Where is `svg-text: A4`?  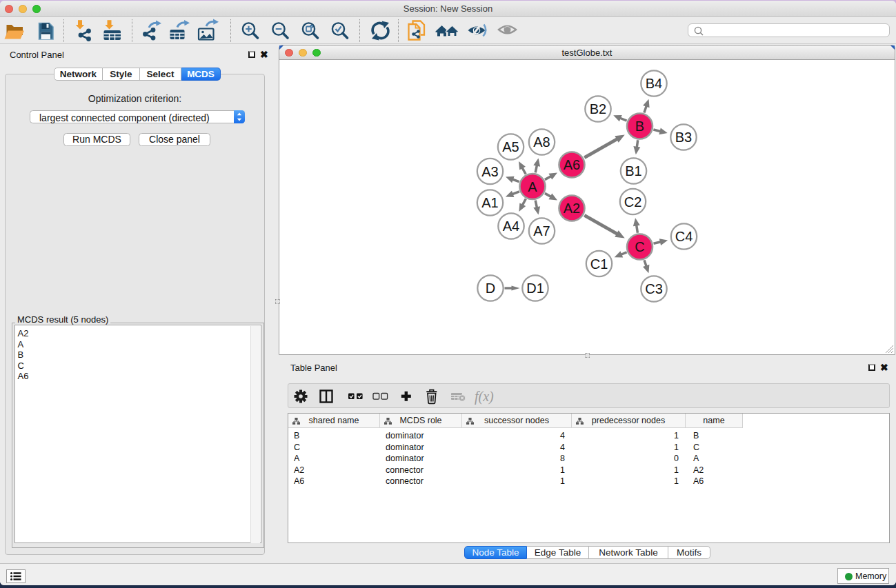 svg-text: A4 is located at coordinates (511, 226).